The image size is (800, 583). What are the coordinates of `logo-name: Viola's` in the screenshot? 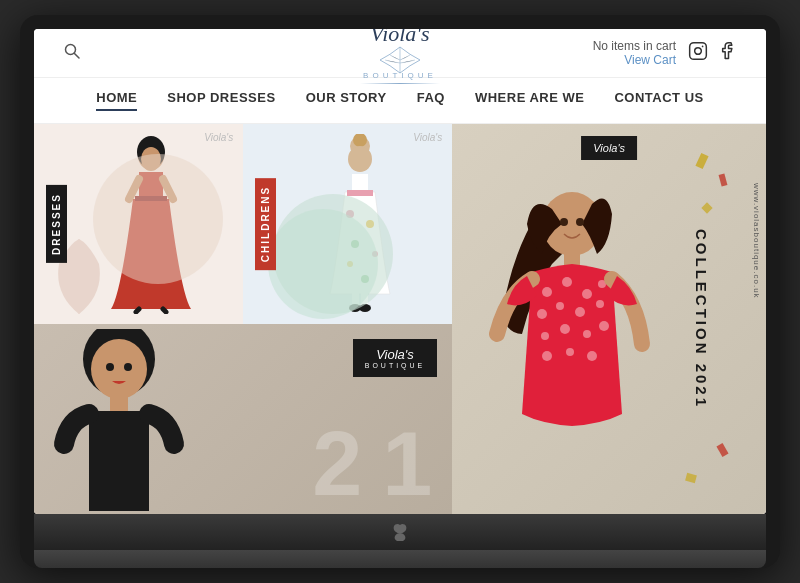 It's located at (400, 37).